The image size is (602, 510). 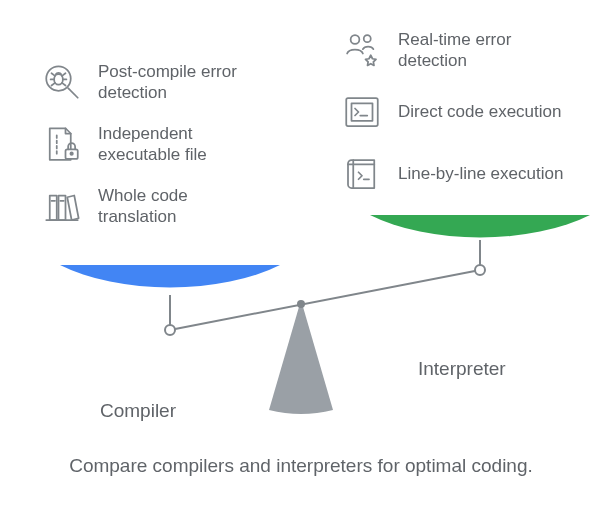 I want to click on compiler-label: Compiler, so click(x=138, y=411).